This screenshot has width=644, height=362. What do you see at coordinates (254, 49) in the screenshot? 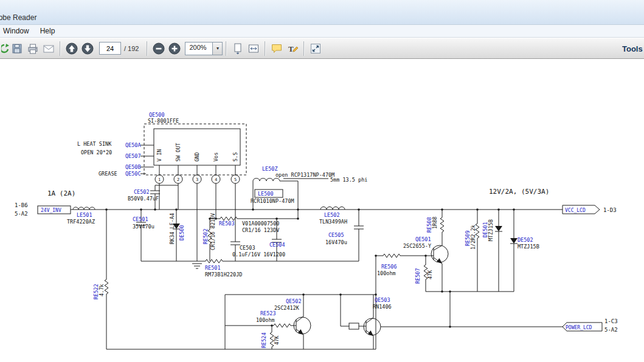
I see `fit-width-icon` at bounding box center [254, 49].